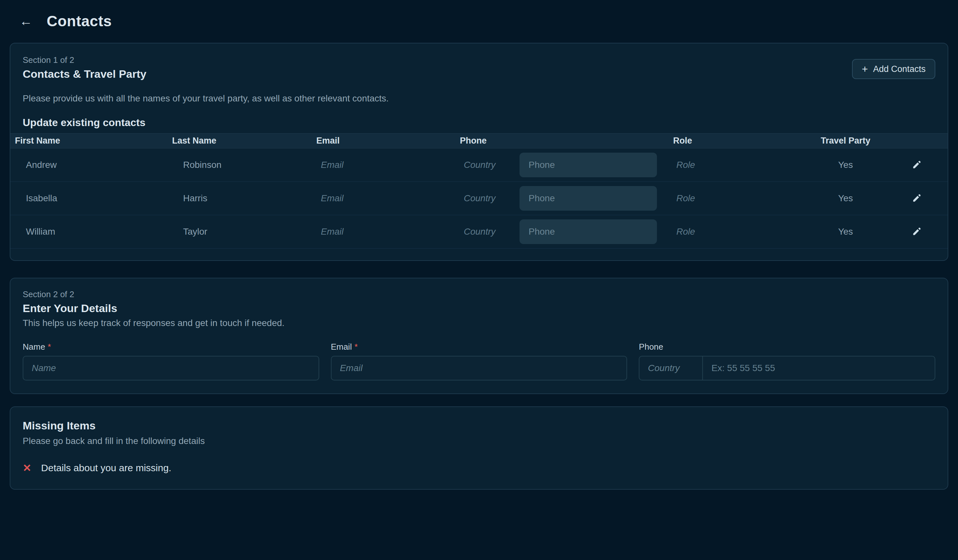 This screenshot has height=560, width=958. I want to click on email-label: Email*, so click(479, 347).